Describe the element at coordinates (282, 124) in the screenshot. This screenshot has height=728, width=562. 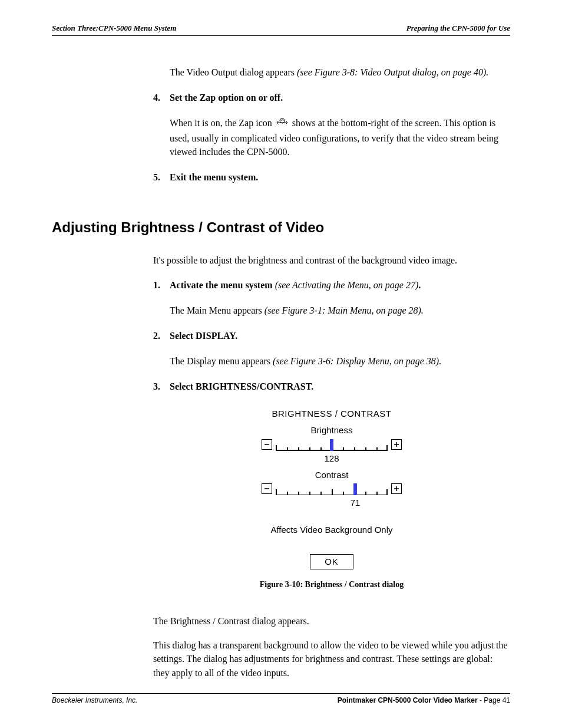
I see `zap-icon` at that location.